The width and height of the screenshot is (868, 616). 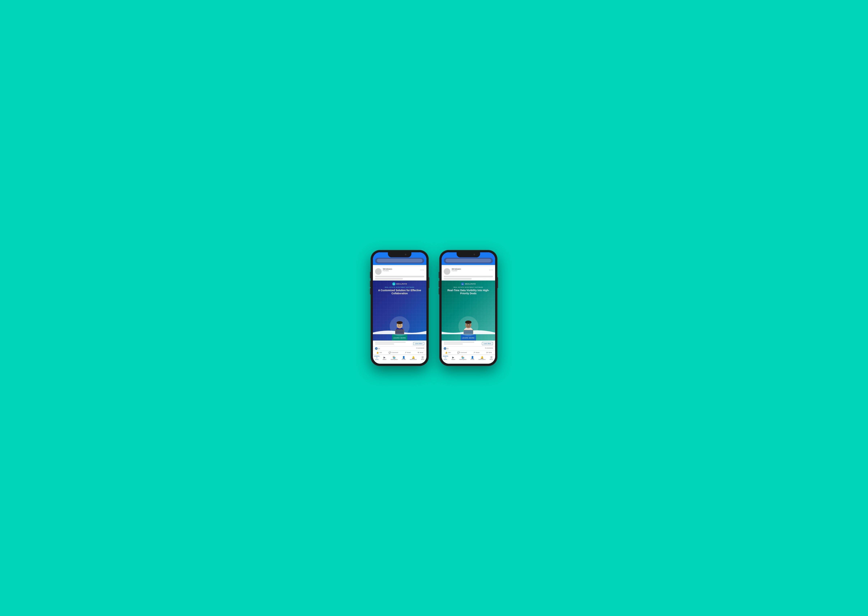 I want to click on watch-label-2: Watch, so click(x=454, y=360).